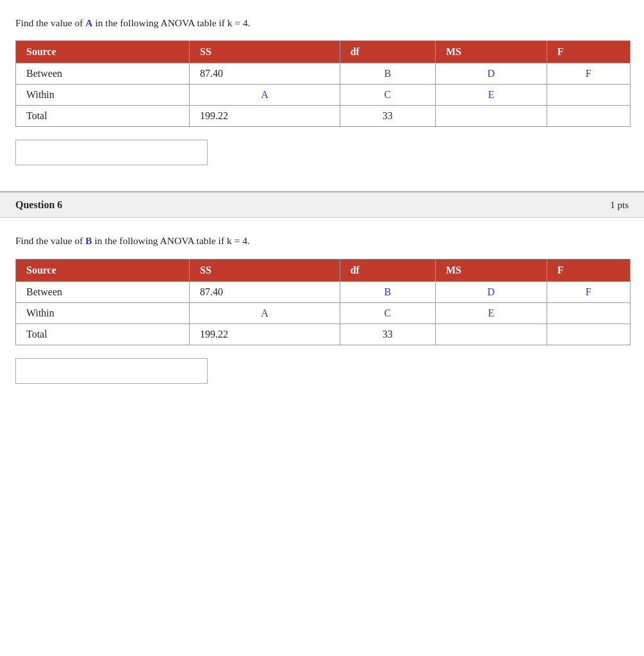  Describe the element at coordinates (619, 205) in the screenshot. I see `question-6-pts: 1 pts` at that location.